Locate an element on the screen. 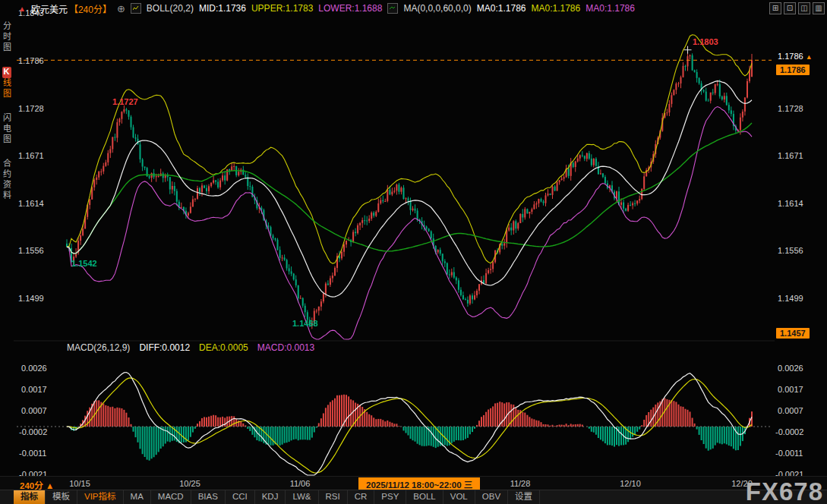 The height and width of the screenshot is (504, 827). window-controls: ⊞ ⊡ ◫ ▥ is located at coordinates (797, 8).